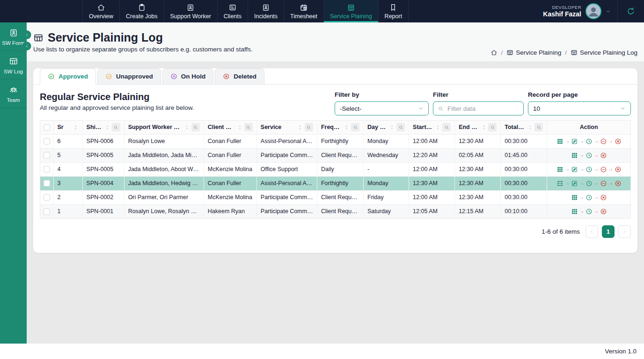 Image resolution: width=644 pixels, height=359 pixels. What do you see at coordinates (47, 169) in the screenshot?
I see `cell-checkbox` at bounding box center [47, 169].